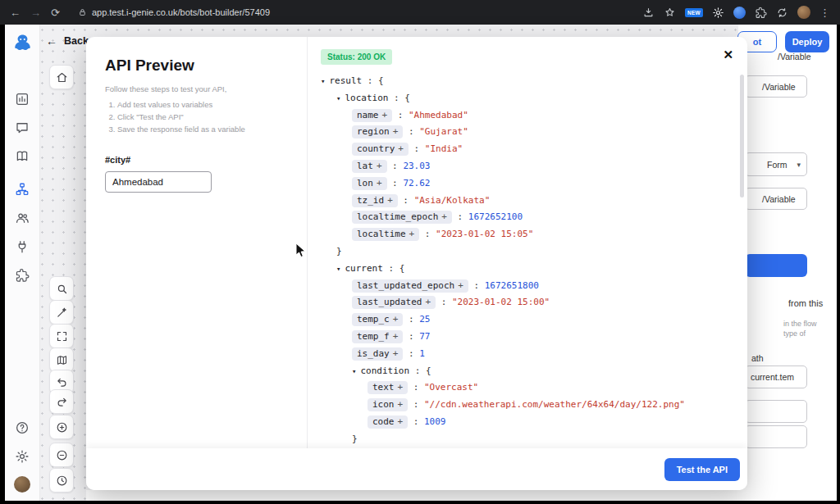  I want to click on sidebar-item-settings, so click(22, 456).